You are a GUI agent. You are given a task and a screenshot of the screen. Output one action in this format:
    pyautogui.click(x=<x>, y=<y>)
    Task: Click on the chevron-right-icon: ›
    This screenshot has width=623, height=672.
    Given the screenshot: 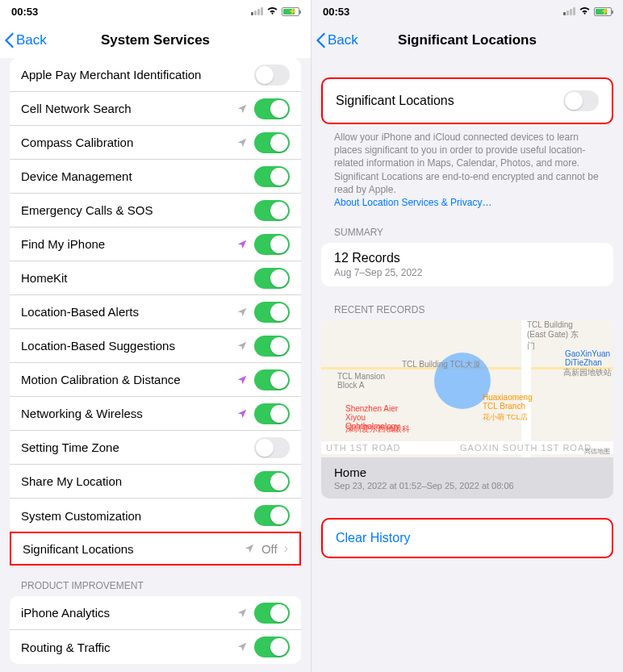 What is the action you would take?
    pyautogui.click(x=286, y=549)
    